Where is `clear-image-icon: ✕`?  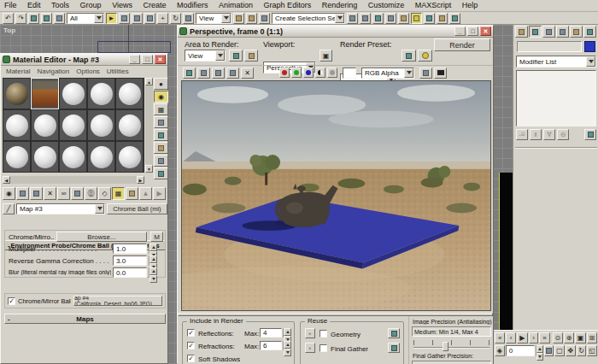
clear-image-icon: ✕ is located at coordinates (248, 73).